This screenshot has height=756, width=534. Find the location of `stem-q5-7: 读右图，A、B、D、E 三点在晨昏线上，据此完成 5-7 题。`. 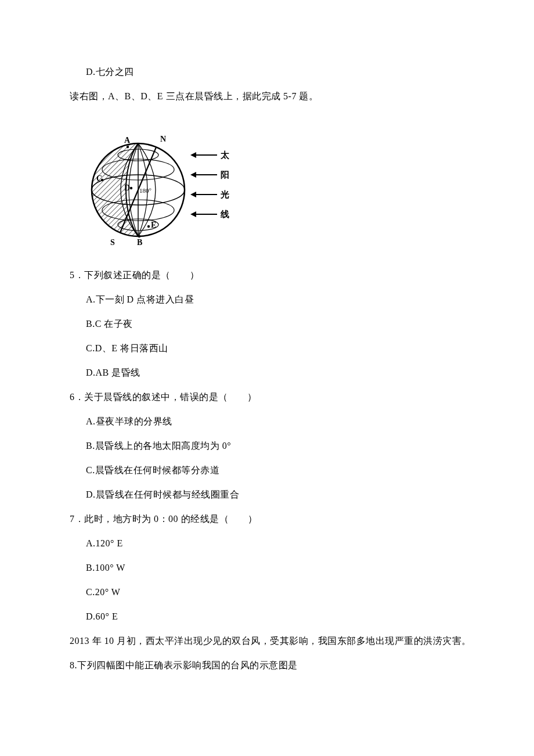

stem-q5-7: 读右图，A、B、D、E 三点在晨昏线上，据此完成 5-7 题。 is located at coordinates (280, 96).